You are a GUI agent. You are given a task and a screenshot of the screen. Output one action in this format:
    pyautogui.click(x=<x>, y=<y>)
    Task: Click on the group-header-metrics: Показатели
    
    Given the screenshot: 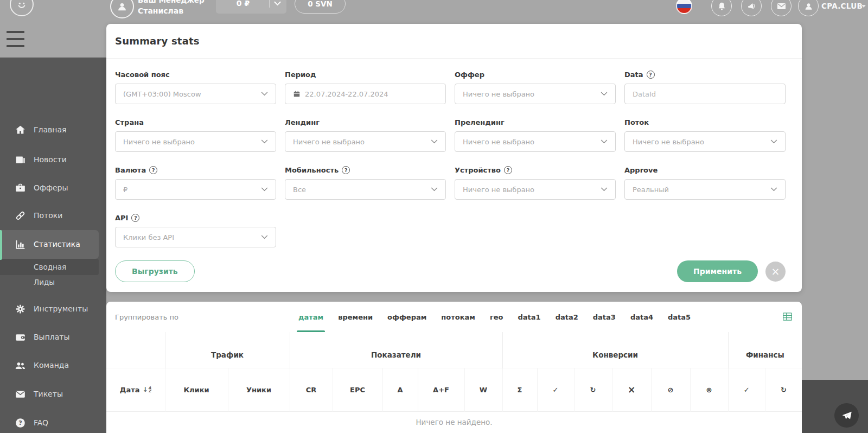 What is the action you would take?
    pyautogui.click(x=396, y=350)
    